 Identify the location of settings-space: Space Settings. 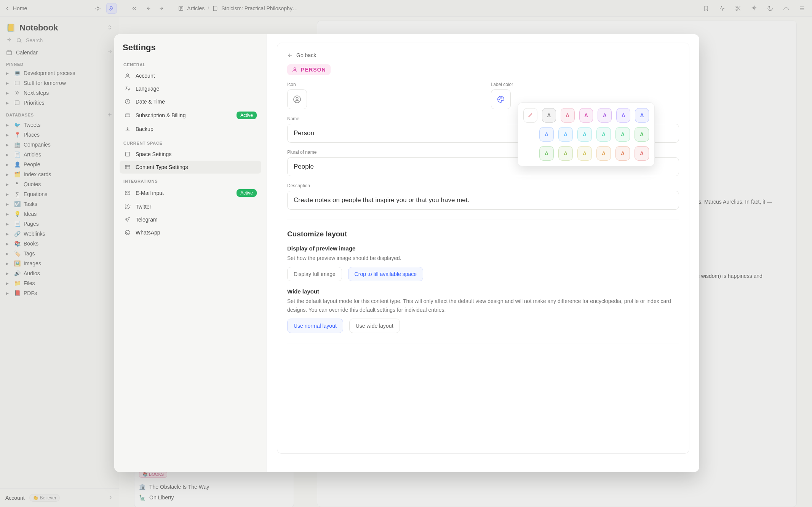
(190, 154).